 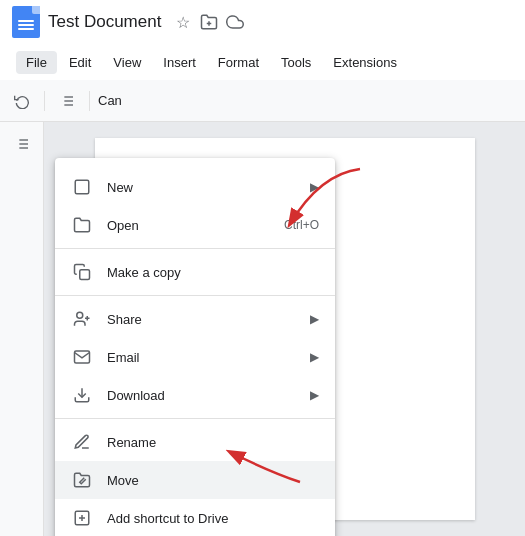 What do you see at coordinates (82, 518) in the screenshot?
I see `shortcut-icon` at bounding box center [82, 518].